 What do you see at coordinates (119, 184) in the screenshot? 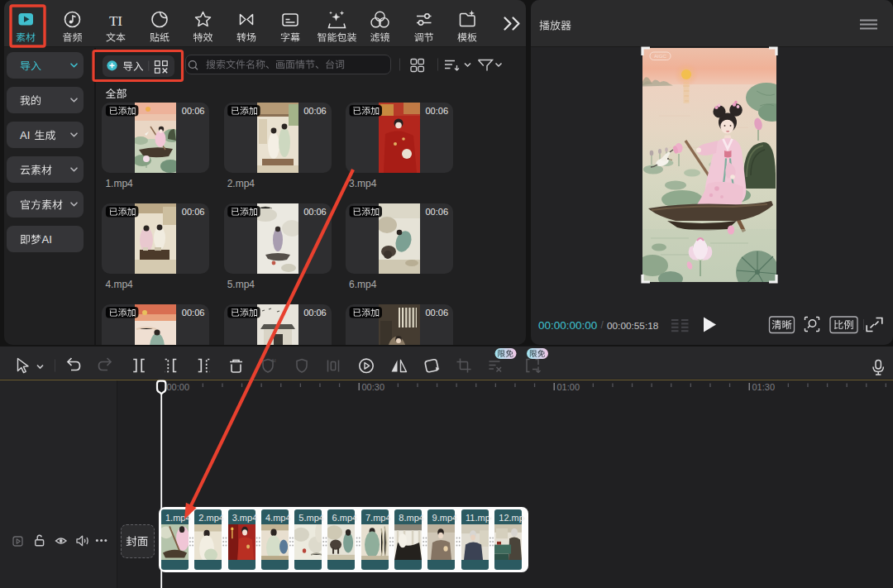
I see `svg-text: 1.mp4` at bounding box center [119, 184].